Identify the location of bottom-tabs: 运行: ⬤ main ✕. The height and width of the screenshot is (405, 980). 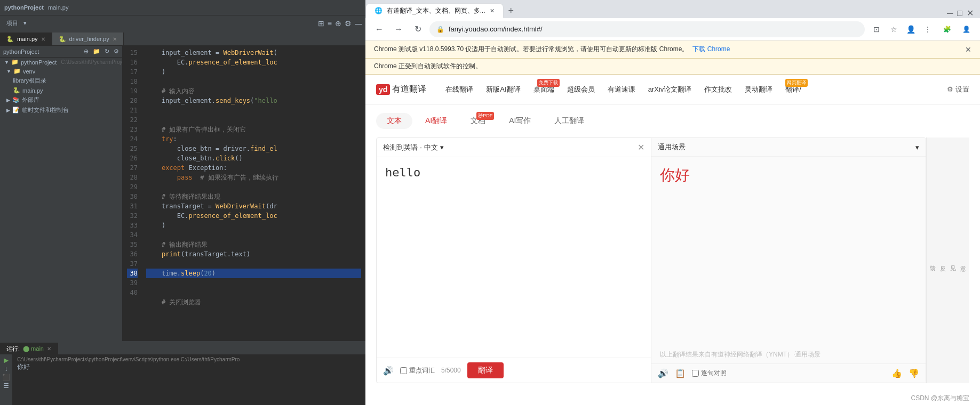
(182, 348).